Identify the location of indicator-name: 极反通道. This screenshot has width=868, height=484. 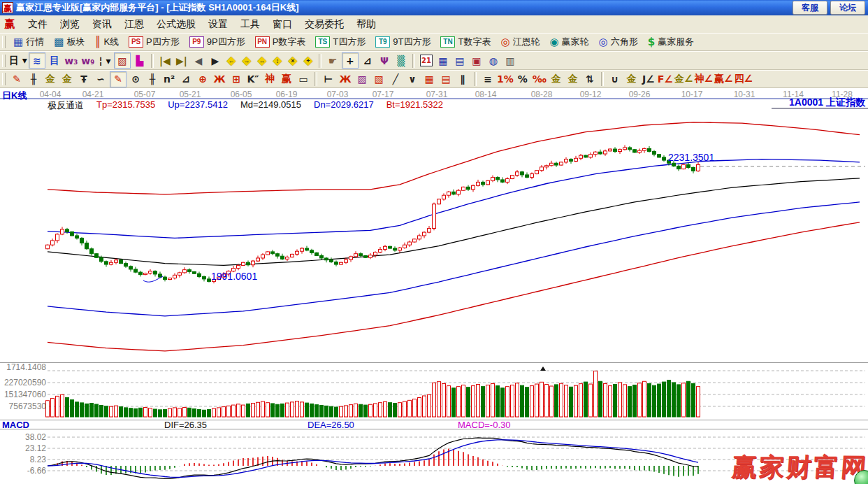
(66, 106).